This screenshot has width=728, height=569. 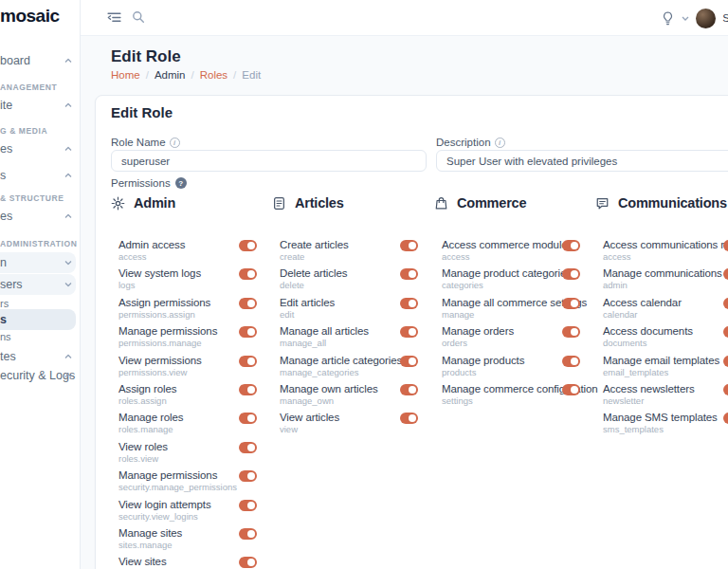 I want to click on sidebar-item-sers: sers, so click(x=40, y=284).